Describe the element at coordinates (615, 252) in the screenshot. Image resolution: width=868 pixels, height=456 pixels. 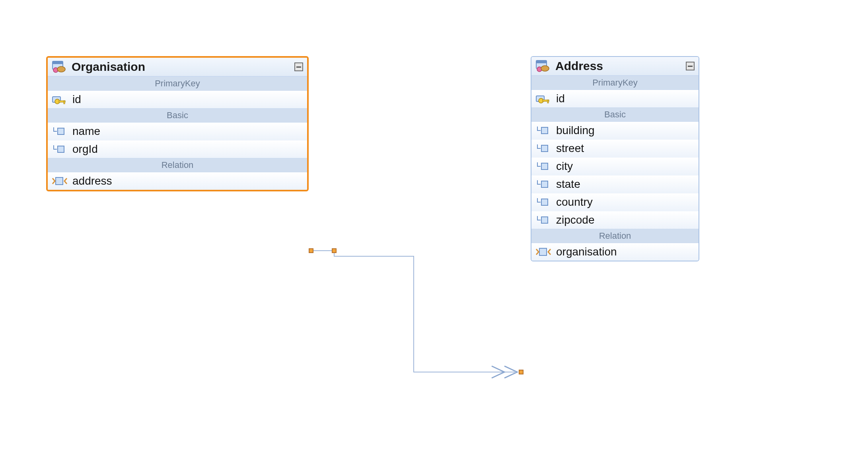
I see `field-row-organisation: organisation` at that location.